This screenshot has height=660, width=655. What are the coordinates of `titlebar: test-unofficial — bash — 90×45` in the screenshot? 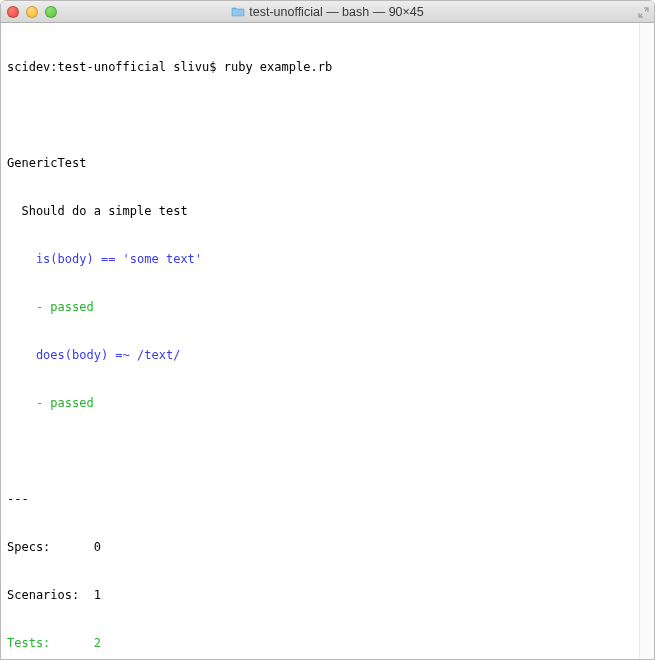 It's located at (328, 12).